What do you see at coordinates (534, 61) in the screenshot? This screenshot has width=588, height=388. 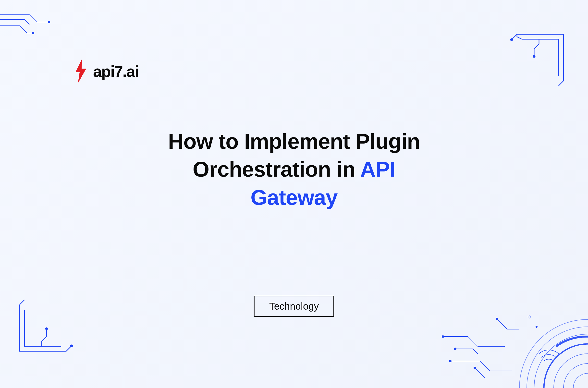 I see `decoration-top-right` at bounding box center [534, 61].